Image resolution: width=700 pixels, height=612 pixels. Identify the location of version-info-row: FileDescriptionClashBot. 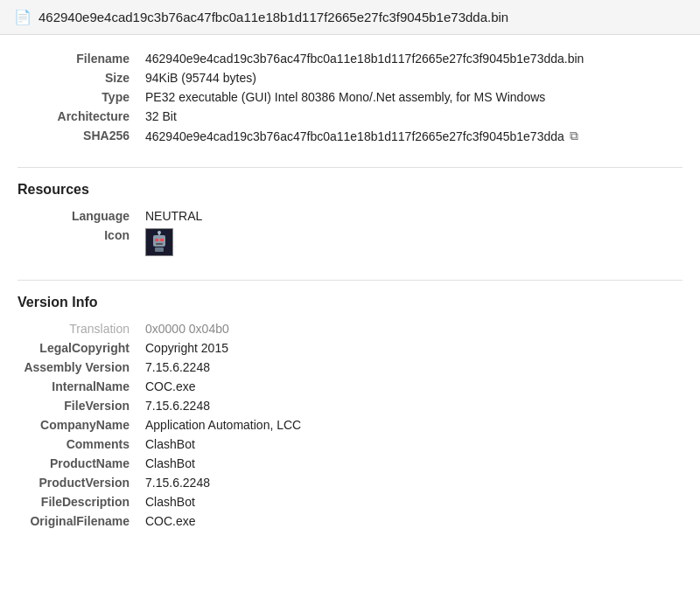
(350, 502).